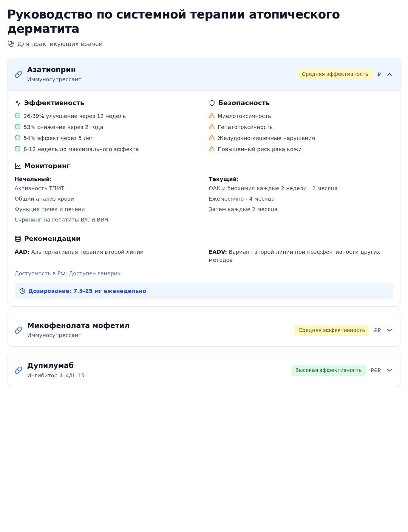 Image resolution: width=408 pixels, height=532 pixels. I want to click on drug-name: Дупилумаб, so click(157, 366).